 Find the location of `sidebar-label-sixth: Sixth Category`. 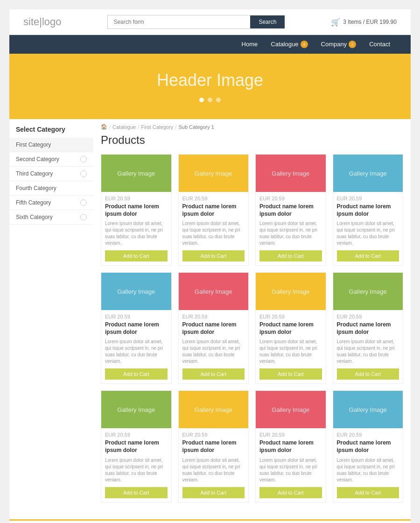

sidebar-label-sixth: Sixth Category is located at coordinates (35, 217).